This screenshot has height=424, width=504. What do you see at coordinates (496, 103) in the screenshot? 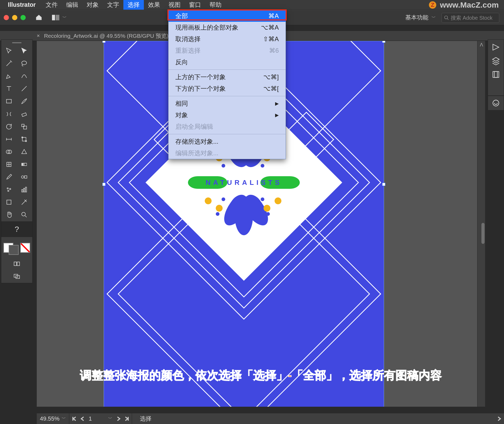
I see `comments-panel-icon` at bounding box center [496, 103].